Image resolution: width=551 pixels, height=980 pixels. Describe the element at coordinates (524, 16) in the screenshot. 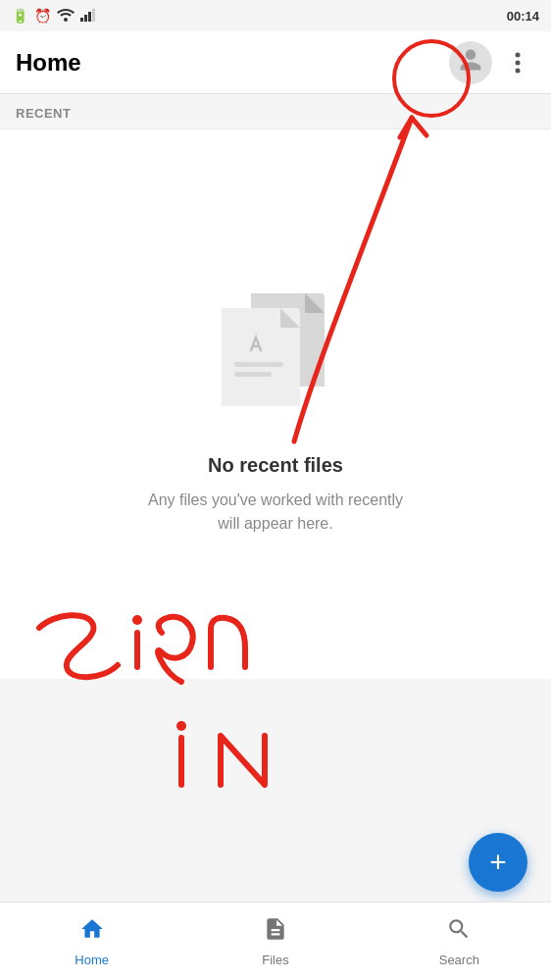

I see `status-time: 00:14` at that location.